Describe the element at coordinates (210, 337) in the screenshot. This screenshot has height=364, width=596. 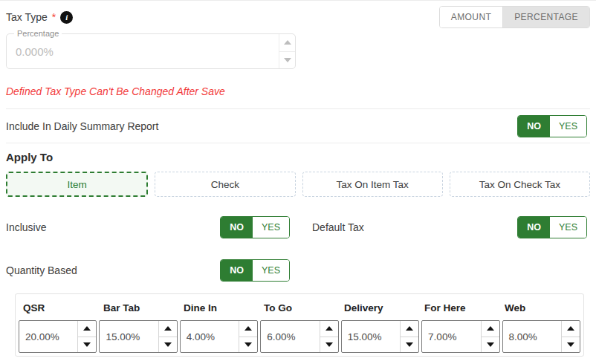
I see `rate-value: 4.00%` at that location.